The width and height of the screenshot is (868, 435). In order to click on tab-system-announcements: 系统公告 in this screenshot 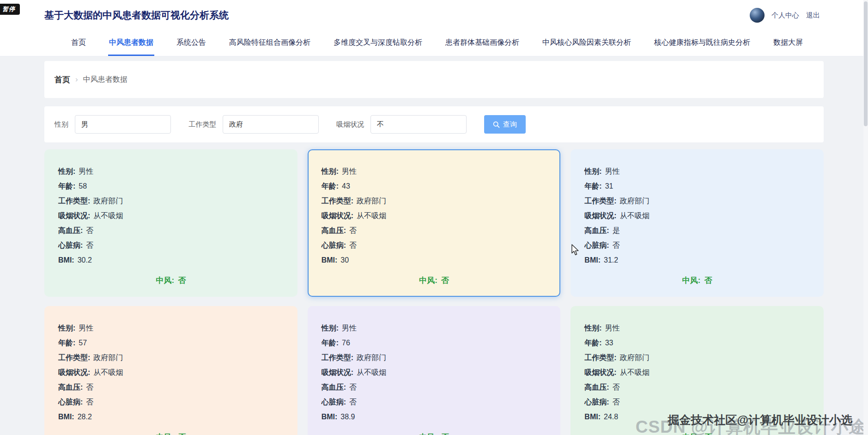, I will do `click(191, 43)`.